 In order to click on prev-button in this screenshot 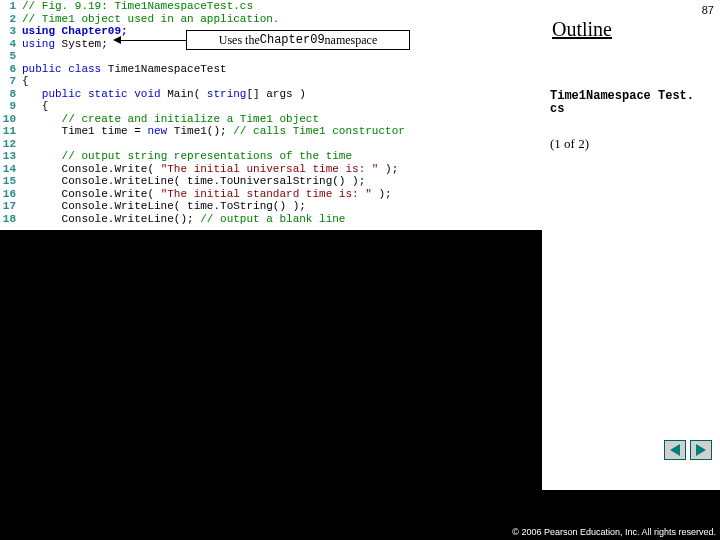, I will do `click(675, 450)`.